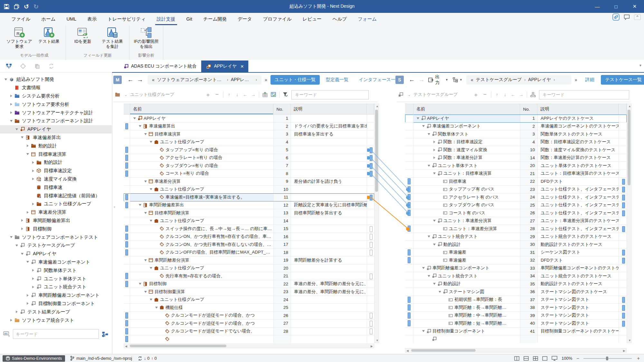 The width and height of the screenshot is (644, 362). I want to click on menu-tab-ヘルプ: ヘルプ, so click(340, 19).